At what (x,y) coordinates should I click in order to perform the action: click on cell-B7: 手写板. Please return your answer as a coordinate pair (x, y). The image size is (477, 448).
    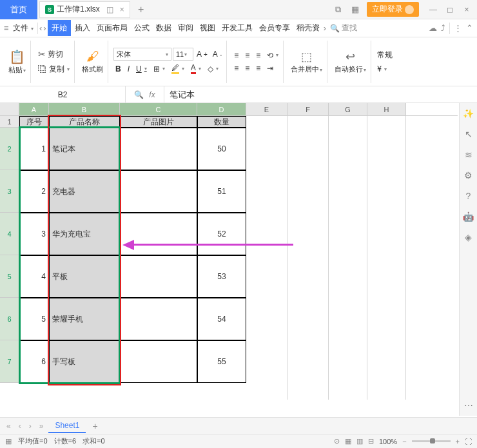
    Looking at the image, I should click on (84, 362).